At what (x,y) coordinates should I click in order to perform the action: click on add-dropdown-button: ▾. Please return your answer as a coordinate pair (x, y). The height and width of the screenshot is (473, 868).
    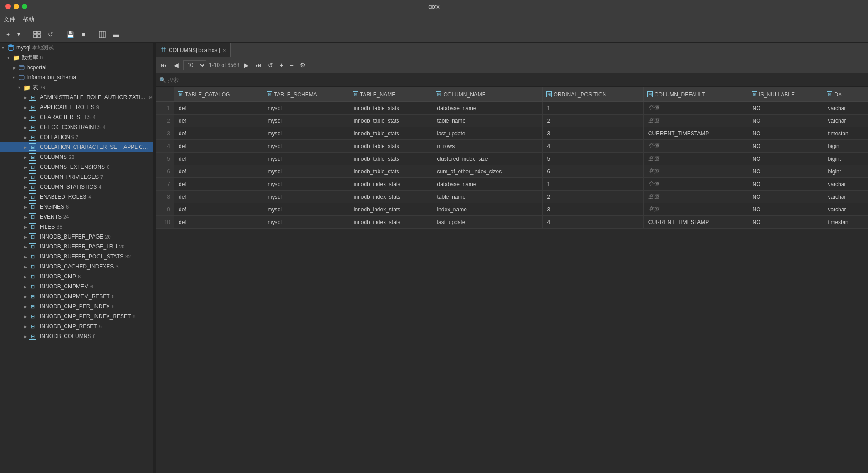
    Looking at the image, I should click on (19, 34).